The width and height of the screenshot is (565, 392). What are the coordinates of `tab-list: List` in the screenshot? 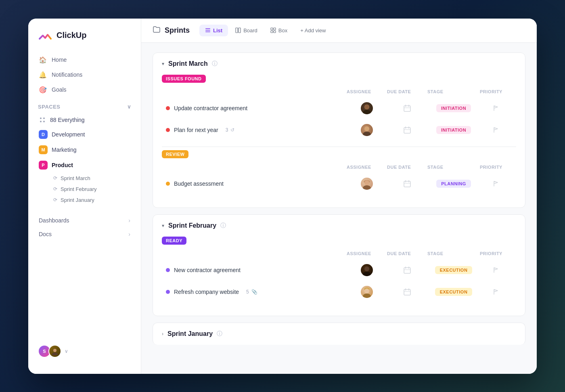 It's located at (214, 31).